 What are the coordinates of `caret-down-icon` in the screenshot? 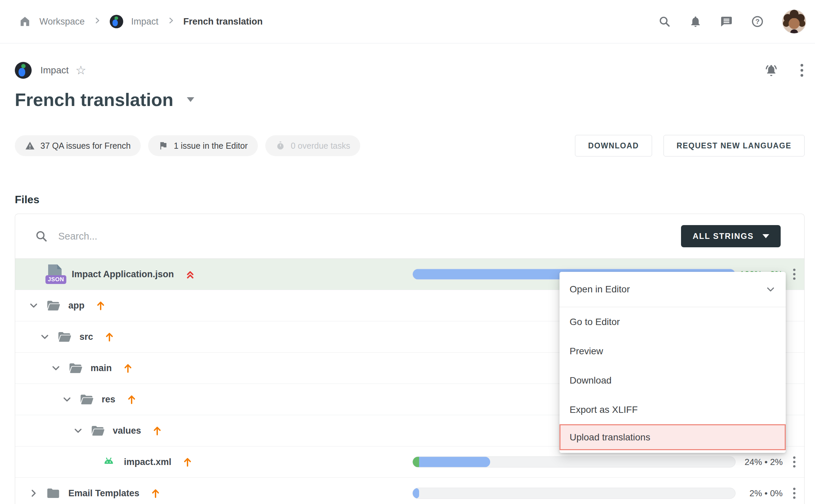 It's located at (766, 236).